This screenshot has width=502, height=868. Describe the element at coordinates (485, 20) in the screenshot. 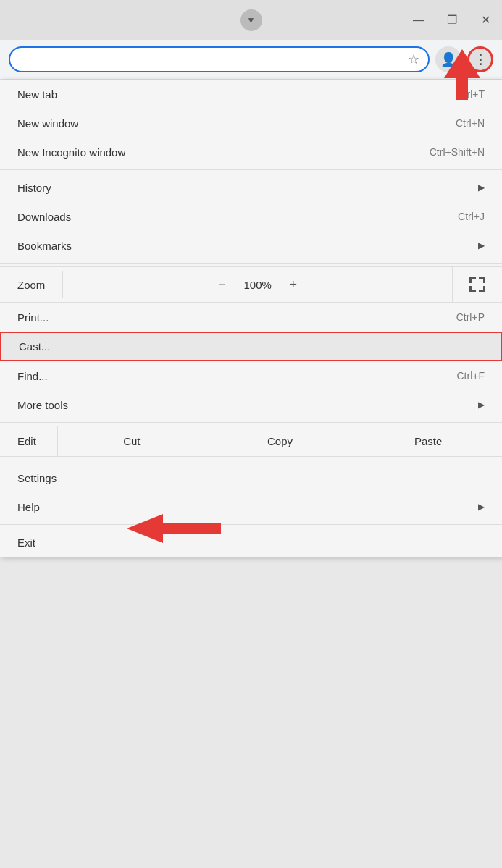

I see `close-button: ✕` at that location.